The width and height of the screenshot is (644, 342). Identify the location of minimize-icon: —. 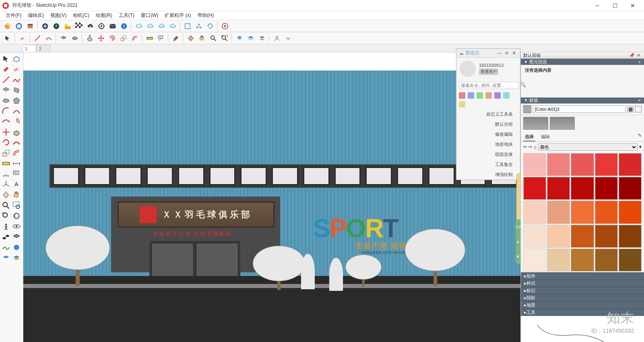
(500, 53).